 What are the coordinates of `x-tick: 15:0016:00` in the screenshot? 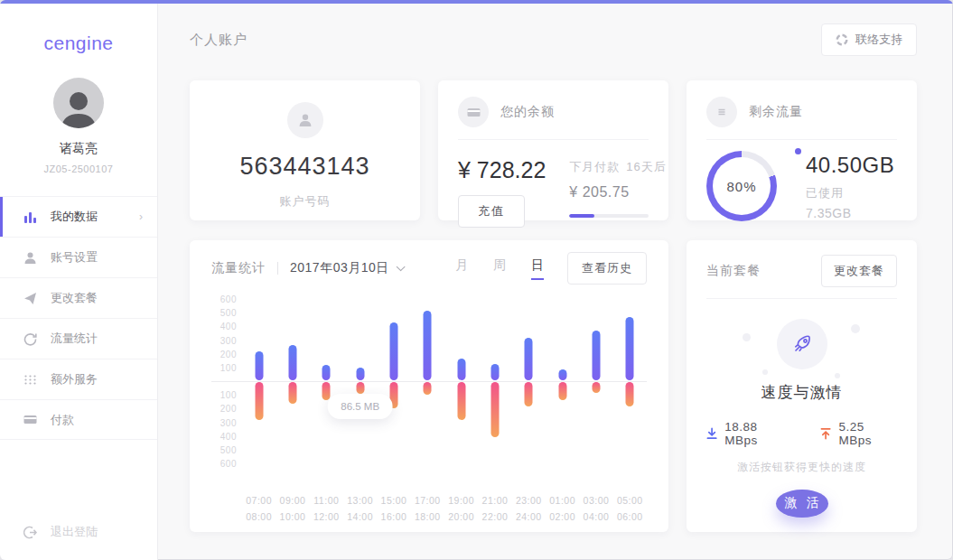 It's located at (394, 509).